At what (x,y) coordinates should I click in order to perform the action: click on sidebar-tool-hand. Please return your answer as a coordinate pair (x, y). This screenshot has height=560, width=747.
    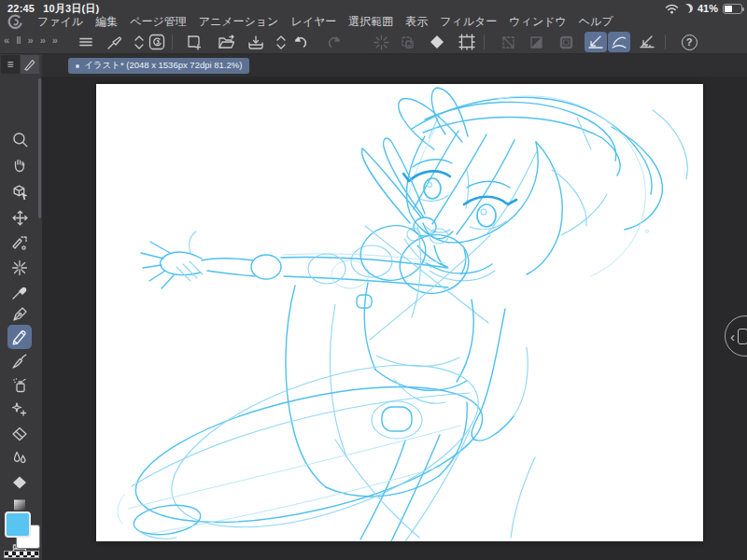
    Looking at the image, I should click on (20, 165).